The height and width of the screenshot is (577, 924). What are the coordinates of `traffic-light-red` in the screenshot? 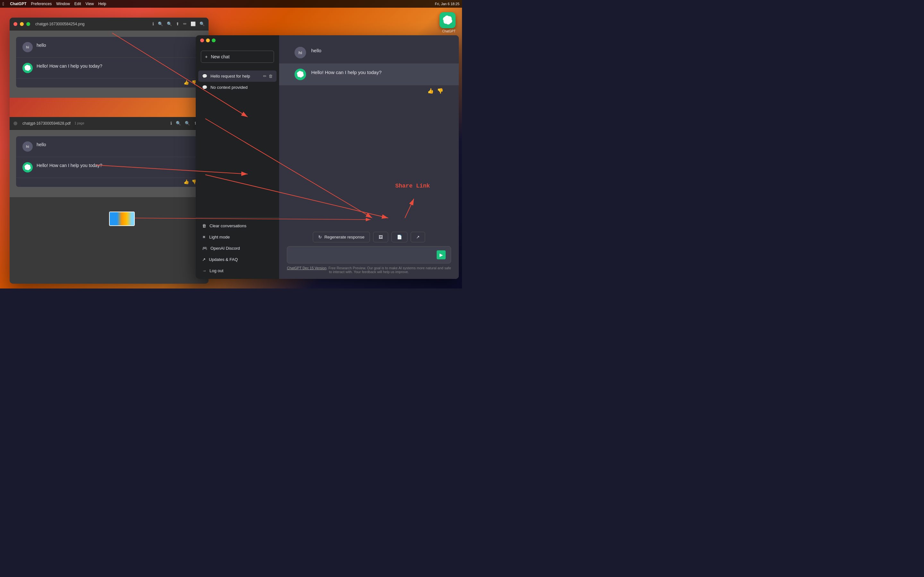 It's located at (15, 24).